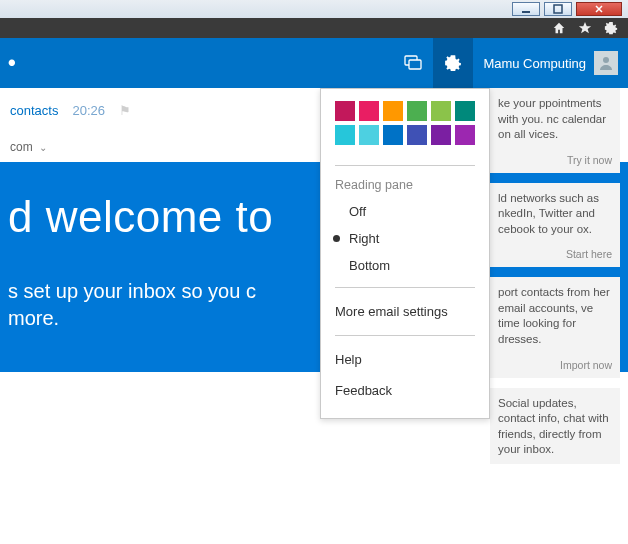  What do you see at coordinates (555, 427) in the screenshot?
I see `tip-text: Social updates, contact info, chat with …` at bounding box center [555, 427].